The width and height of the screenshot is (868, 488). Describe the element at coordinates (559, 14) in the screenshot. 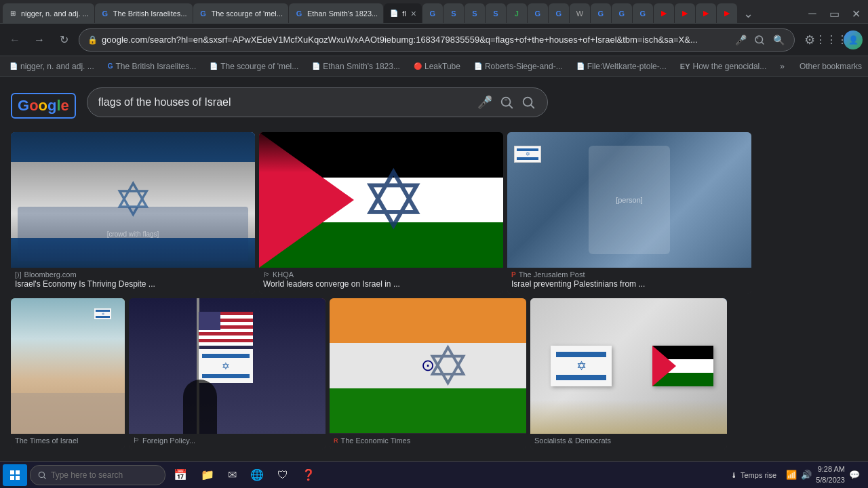

I see `tab-12: G` at that location.